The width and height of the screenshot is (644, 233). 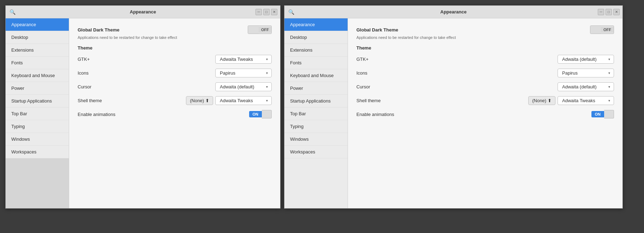 What do you see at coordinates (37, 76) in the screenshot?
I see `sidebar-item-keyboard-left: Keyboard and Mouse` at bounding box center [37, 76].